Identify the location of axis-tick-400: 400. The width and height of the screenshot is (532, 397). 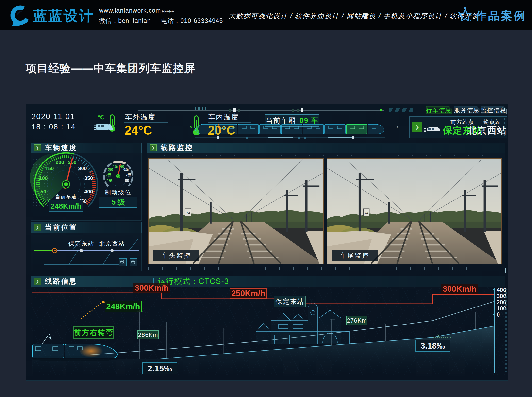
(501, 290).